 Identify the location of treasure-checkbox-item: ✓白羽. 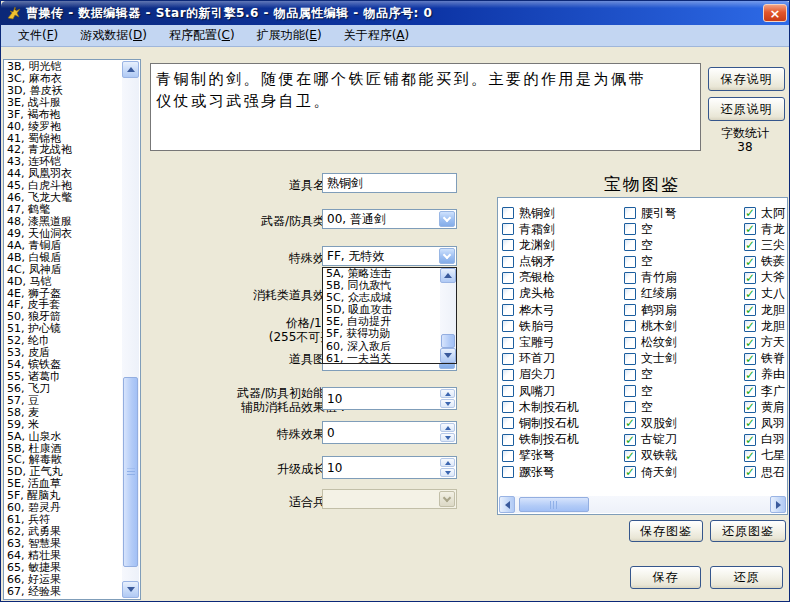
(764, 440).